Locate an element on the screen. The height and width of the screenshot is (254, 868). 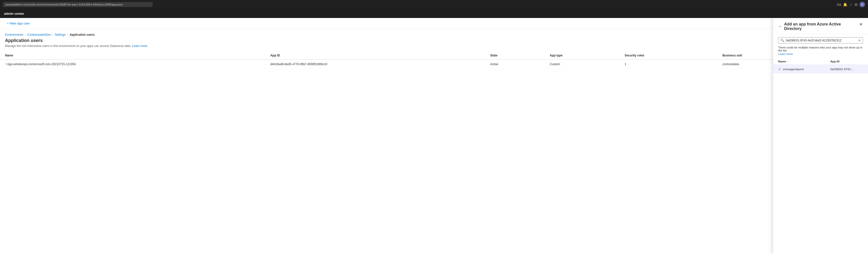
panel-results-table: Name ↑ App ID ✓ vmssagentspool is located at coordinates (821, 66).